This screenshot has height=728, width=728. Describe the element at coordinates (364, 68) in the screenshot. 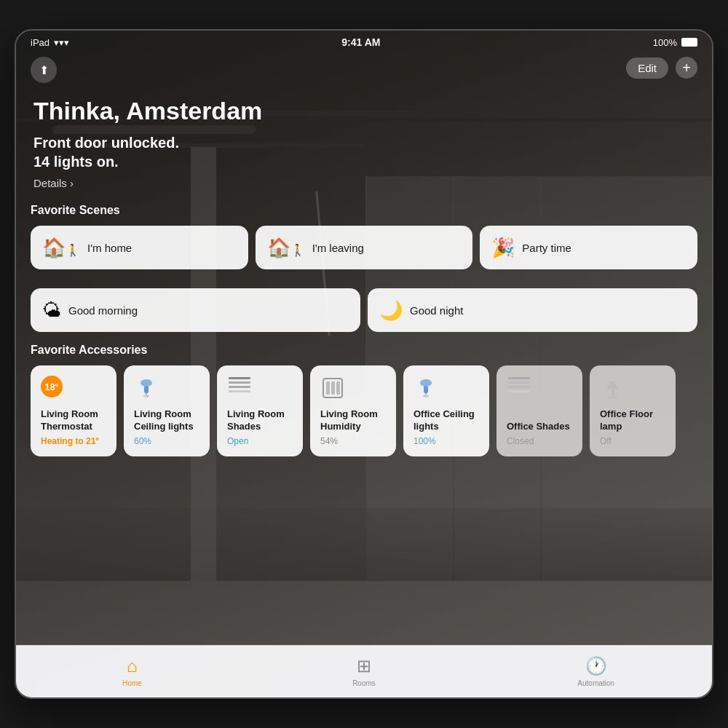

I see `header-controls: ⬆ Edit +` at that location.